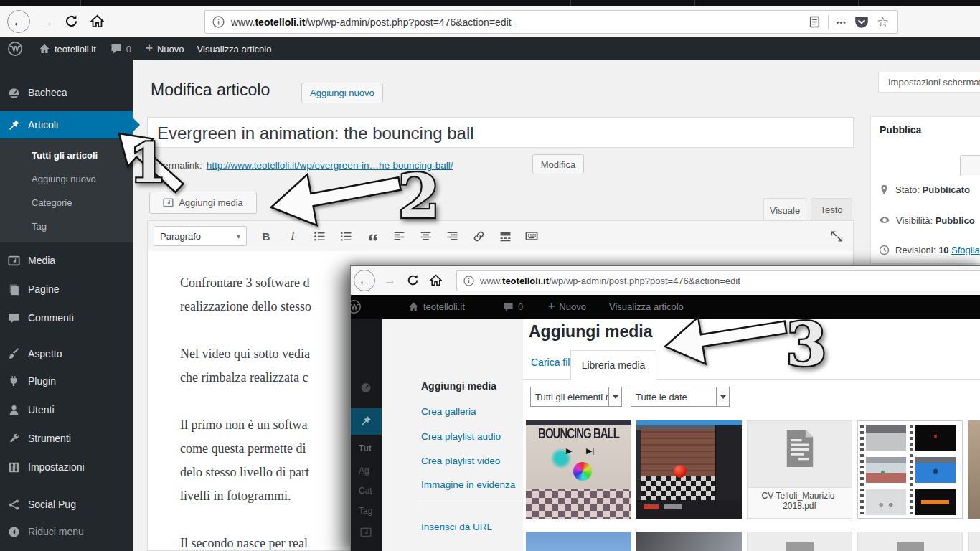 This screenshot has height=551, width=980. What do you see at coordinates (456, 527) in the screenshot?
I see `modal-menu-insert-from-url: Inserisci da URL` at bounding box center [456, 527].